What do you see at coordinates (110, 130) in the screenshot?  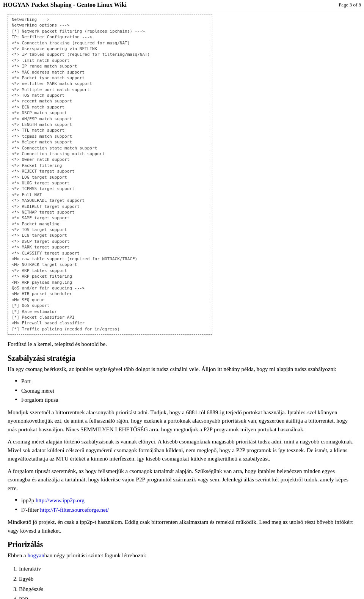 I see `code-line: <*> TTL match support` at bounding box center [110, 130].